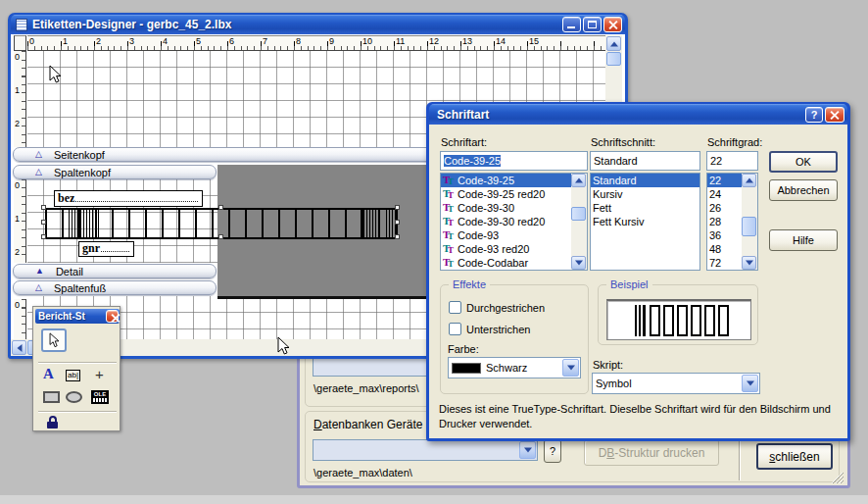 The width and height of the screenshot is (868, 504). What do you see at coordinates (795, 457) in the screenshot?
I see `close-window-button: schließen` at bounding box center [795, 457].